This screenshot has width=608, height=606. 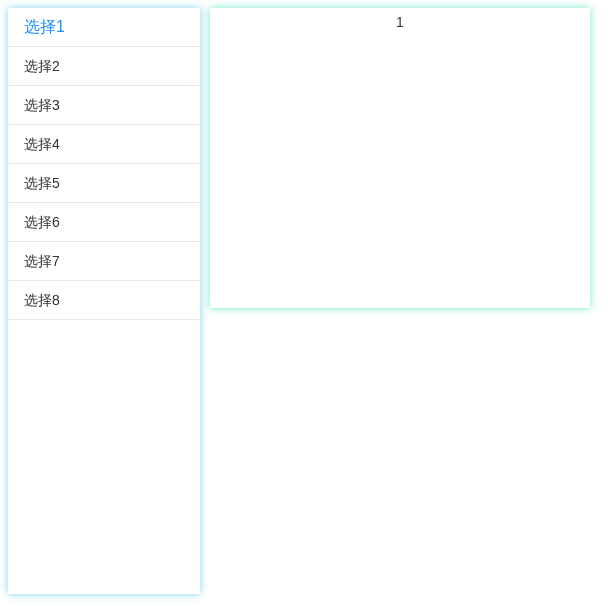 What do you see at coordinates (42, 300) in the screenshot?
I see `nav-item-label: 选择8` at bounding box center [42, 300].